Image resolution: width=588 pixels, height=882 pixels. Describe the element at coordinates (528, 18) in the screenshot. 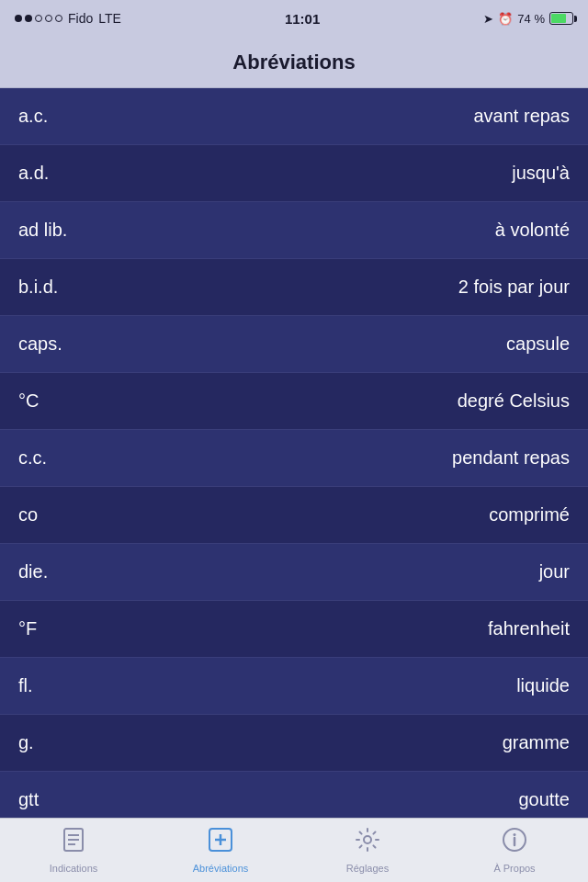

I see `status-right: ➤ ⏰ 74 %` at that location.